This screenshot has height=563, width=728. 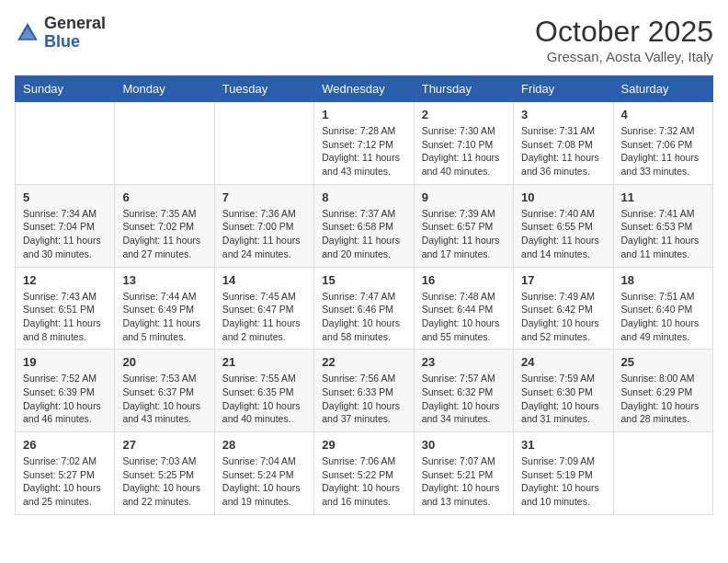 What do you see at coordinates (165, 474) in the screenshot?
I see `calendar-cell: 27Sunrise: 7:03 AMSunset: 5:25 PMDayligh…` at bounding box center [165, 474].